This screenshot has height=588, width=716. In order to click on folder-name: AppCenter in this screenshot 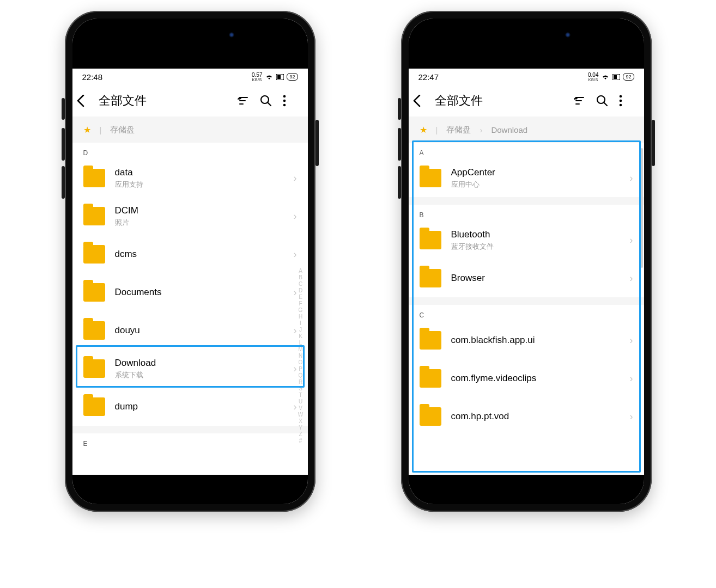, I will do `click(536, 173)`.